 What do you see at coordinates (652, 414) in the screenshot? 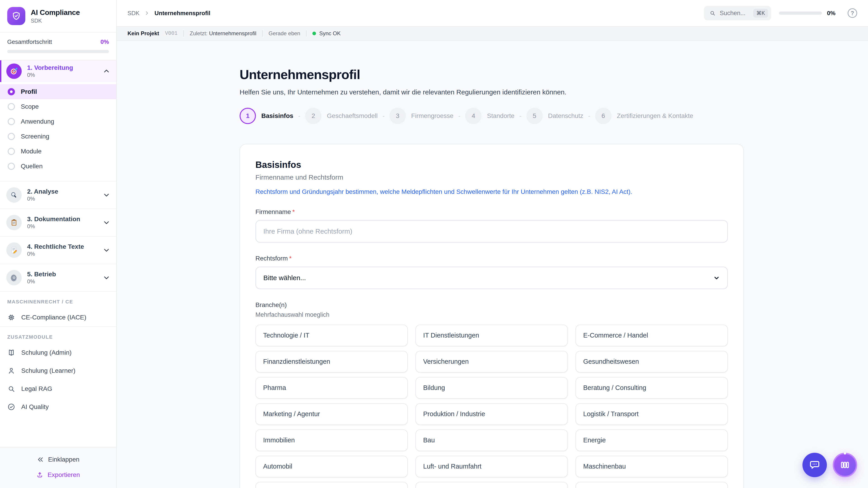
I see `industry-button: Logistik / Transport` at bounding box center [652, 414].